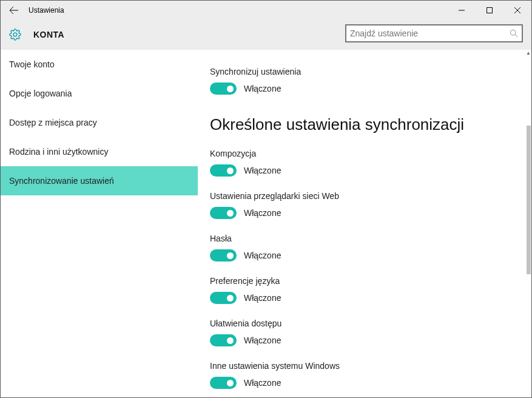 Image resolution: width=532 pixels, height=398 pixels. Describe the element at coordinates (529, 200) in the screenshot. I see `scrollbar-thumb` at that location.